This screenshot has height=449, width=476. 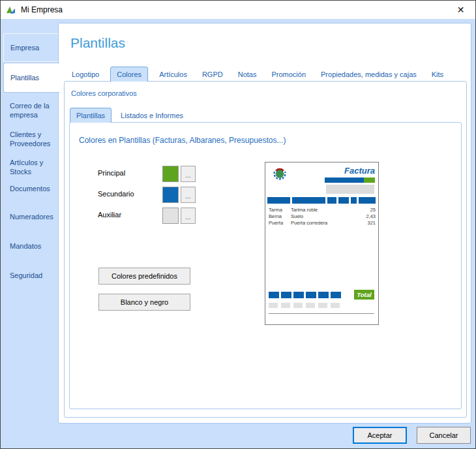 What do you see at coordinates (321, 200) in the screenshot?
I see `preview-table-header-bars` at bounding box center [321, 200].